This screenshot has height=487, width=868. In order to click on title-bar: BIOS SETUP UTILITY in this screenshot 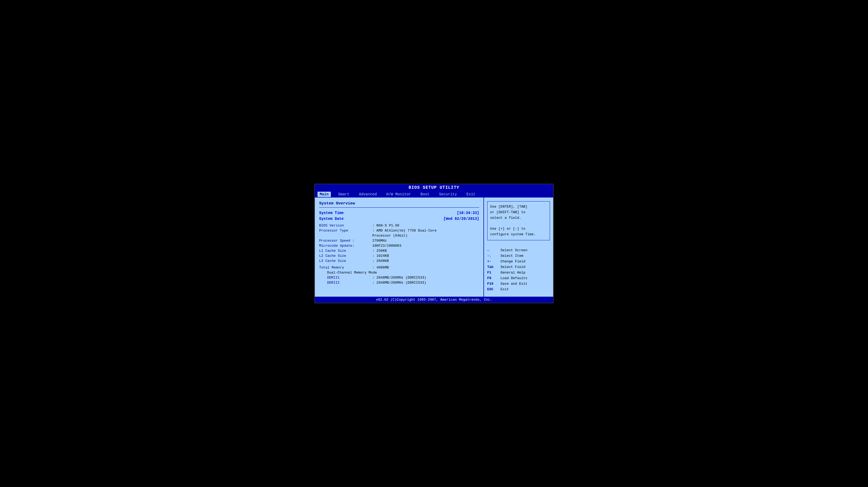, I will do `click(434, 188)`.